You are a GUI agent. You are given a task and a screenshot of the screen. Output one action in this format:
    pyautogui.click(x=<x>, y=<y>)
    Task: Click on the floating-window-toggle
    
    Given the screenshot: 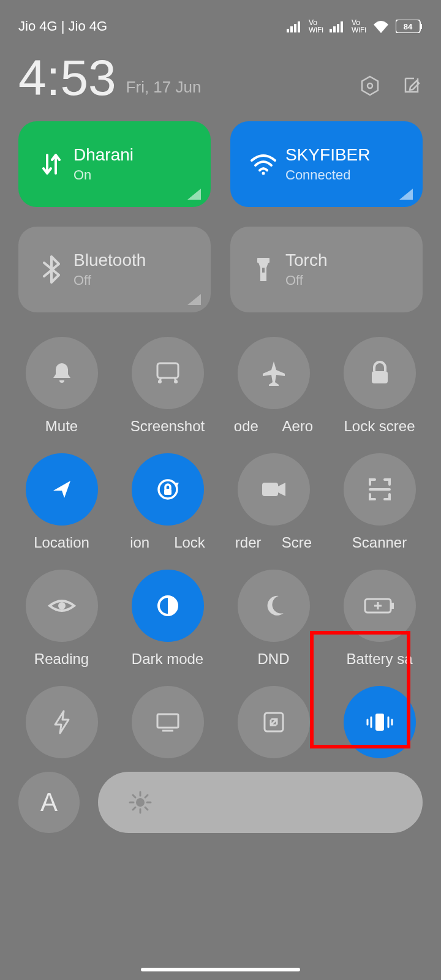 What is the action you would take?
    pyautogui.click(x=273, y=722)
    